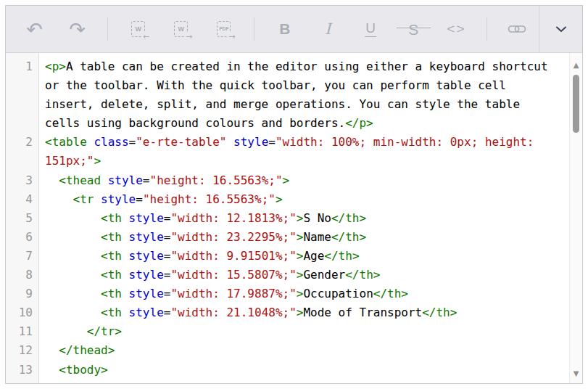 The width and height of the screenshot is (588, 389). What do you see at coordinates (288, 142) in the screenshot?
I see `code-row: 2<table class="e-rte-table" style="width…` at bounding box center [288, 142].